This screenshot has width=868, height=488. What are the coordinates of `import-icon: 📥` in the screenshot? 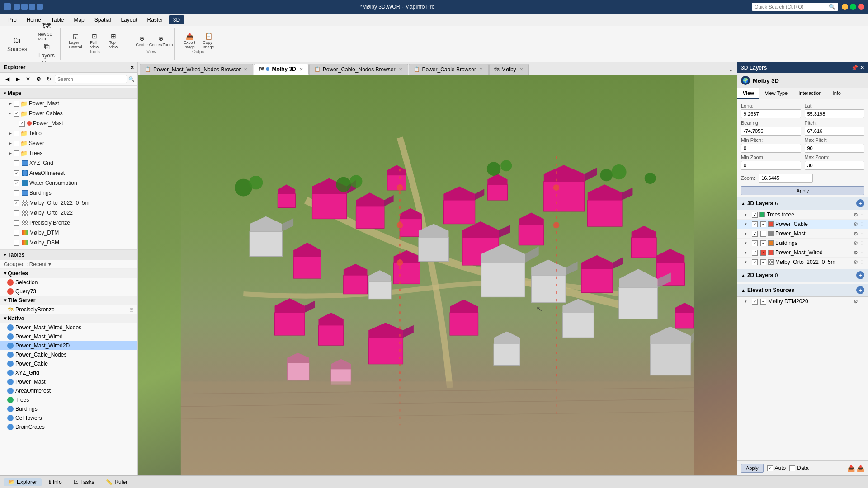 It's located at (851, 468).